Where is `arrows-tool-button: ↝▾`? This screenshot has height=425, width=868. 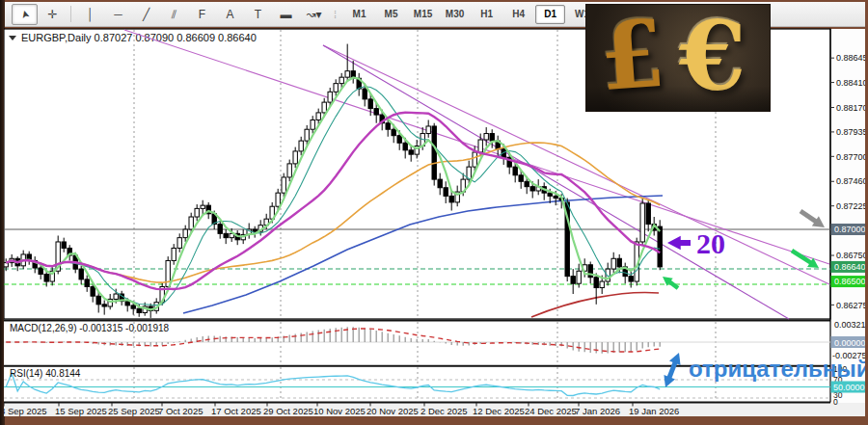 arrows-tool-button: ↝▾ is located at coordinates (314, 14).